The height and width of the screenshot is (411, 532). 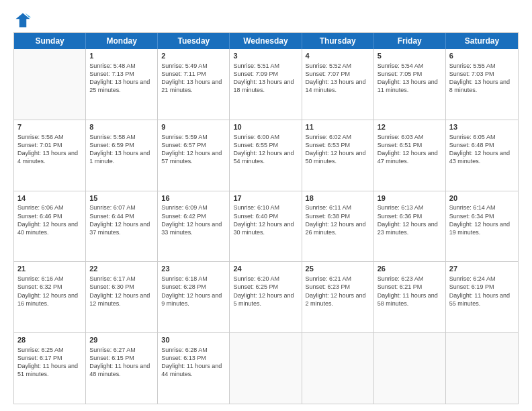 What do you see at coordinates (193, 220) in the screenshot?
I see `cell-info: Sunrise: 6:09 AM Sunset: 6:42 PM Dayligh…` at bounding box center [193, 220].